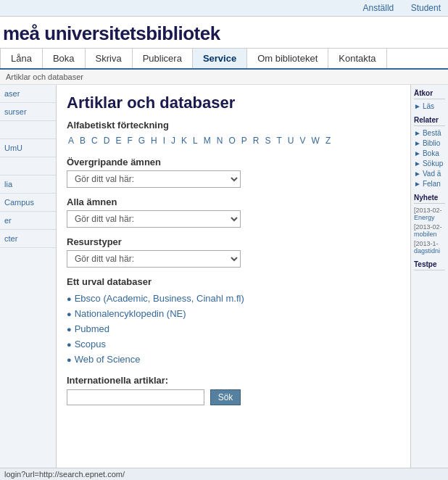 The image size is (448, 480). Describe the element at coordinates (28, 148) in the screenshot. I see `sidebar-item-umu: UmU` at that location.